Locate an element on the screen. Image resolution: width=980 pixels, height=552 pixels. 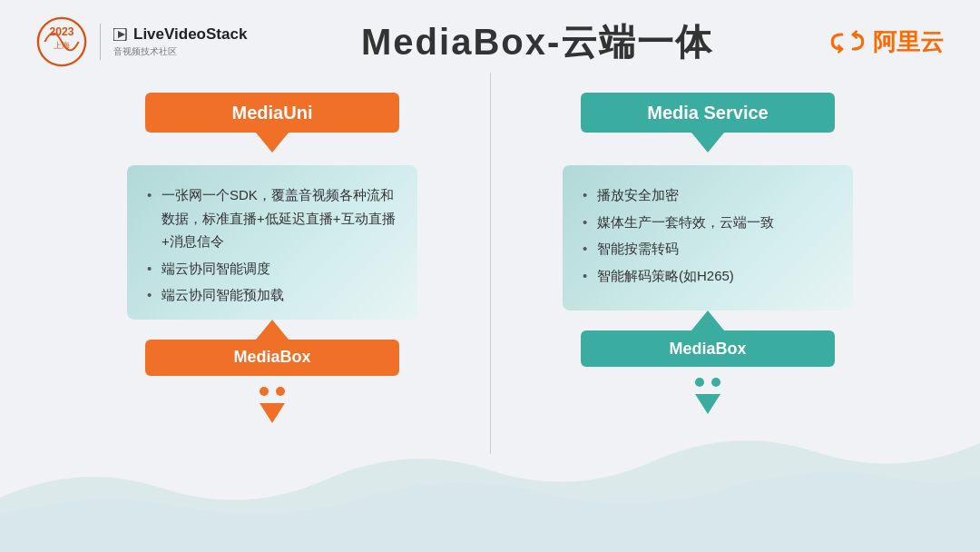
right-content-list: 播放安全加密 媒体生产一套特效，云端一致 智能按需转码 智能解码策略(如H265… is located at coordinates (708, 235).